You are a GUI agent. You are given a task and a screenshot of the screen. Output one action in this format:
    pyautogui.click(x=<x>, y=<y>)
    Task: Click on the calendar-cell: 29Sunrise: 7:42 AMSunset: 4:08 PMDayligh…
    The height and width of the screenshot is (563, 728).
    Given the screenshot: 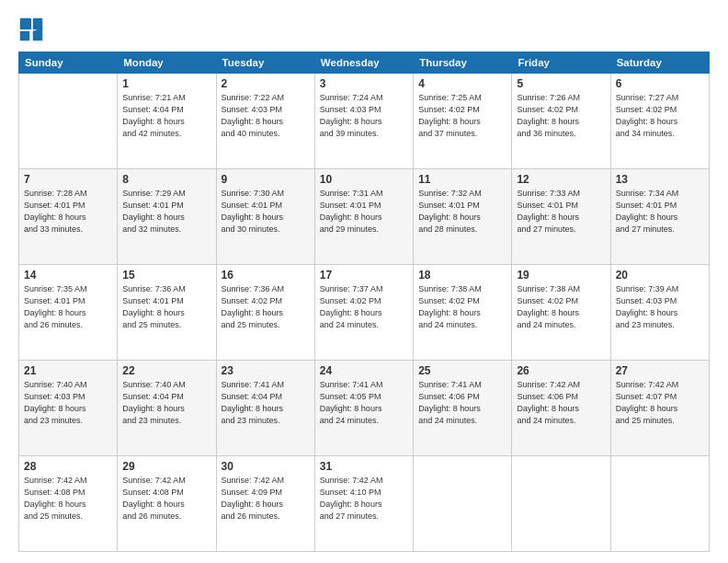 What is the action you would take?
    pyautogui.click(x=167, y=504)
    